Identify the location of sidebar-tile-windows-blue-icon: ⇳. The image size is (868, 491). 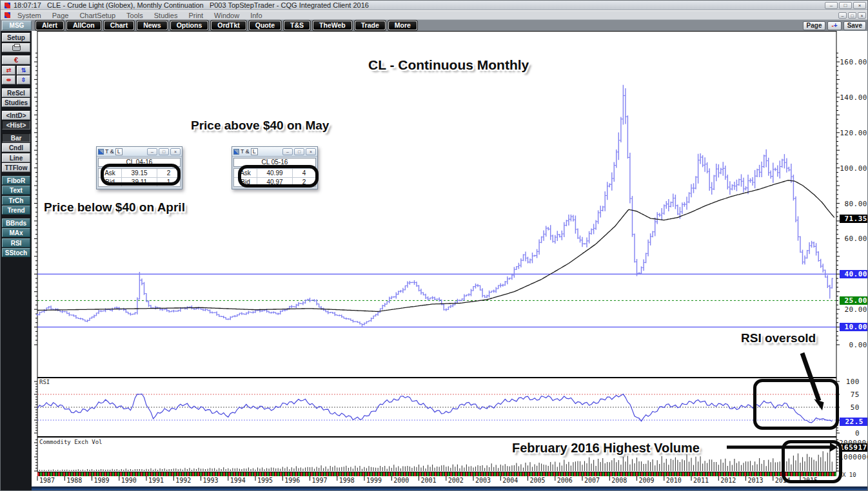
(23, 80).